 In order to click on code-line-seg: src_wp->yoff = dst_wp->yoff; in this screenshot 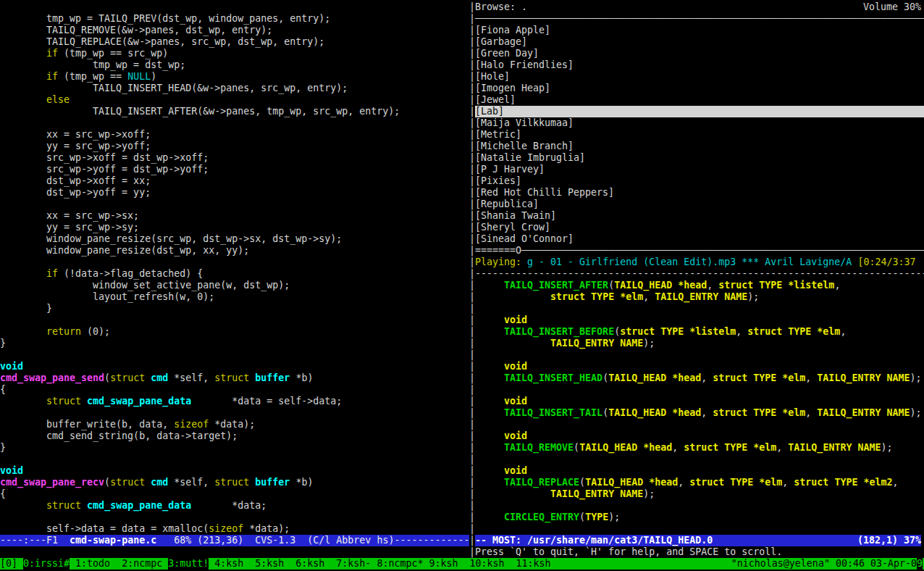, I will do `click(104, 170)`.